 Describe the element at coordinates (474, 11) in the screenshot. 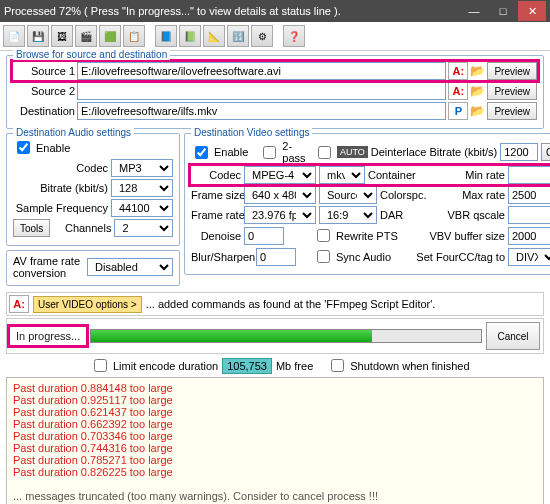

I see `minimize-button: —` at that location.